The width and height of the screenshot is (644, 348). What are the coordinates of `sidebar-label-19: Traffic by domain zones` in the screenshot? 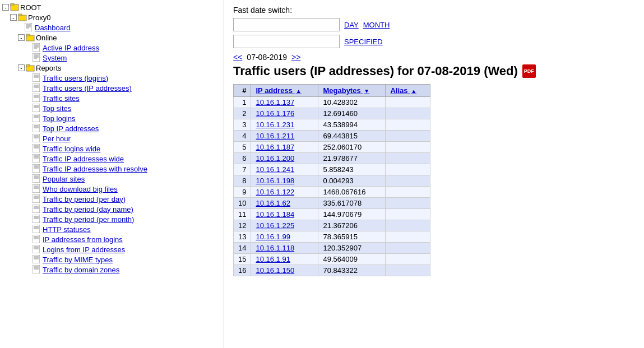 It's located at (81, 270).